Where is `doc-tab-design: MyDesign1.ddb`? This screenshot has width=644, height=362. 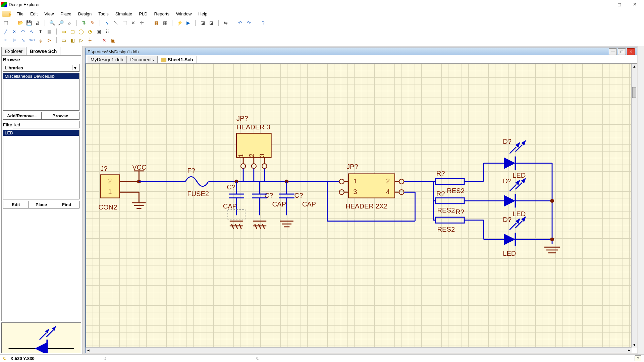 doc-tab-design: MyDesign1.ddb is located at coordinates (107, 60).